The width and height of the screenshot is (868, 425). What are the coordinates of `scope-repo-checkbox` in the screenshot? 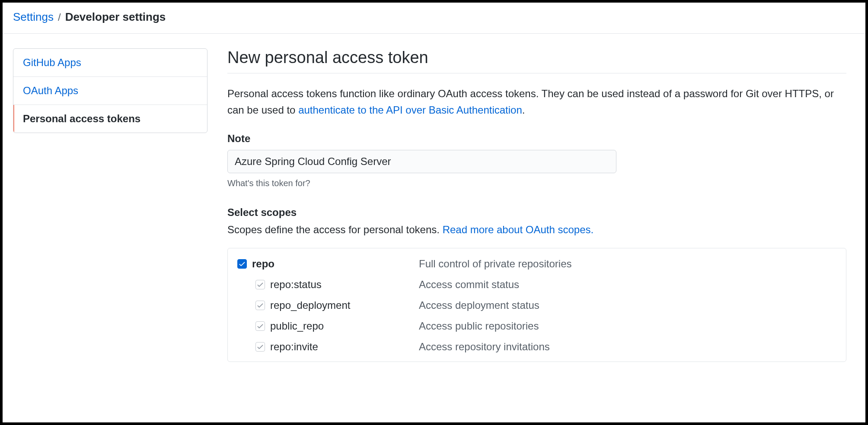 It's located at (242, 264).